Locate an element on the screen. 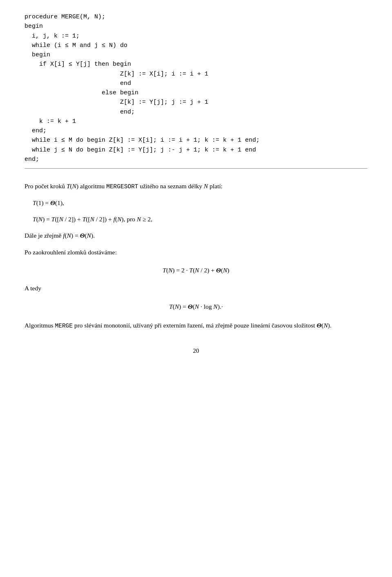 The width and height of the screenshot is (392, 577). t1-line: T(1) = Θ(1), is located at coordinates (200, 203).